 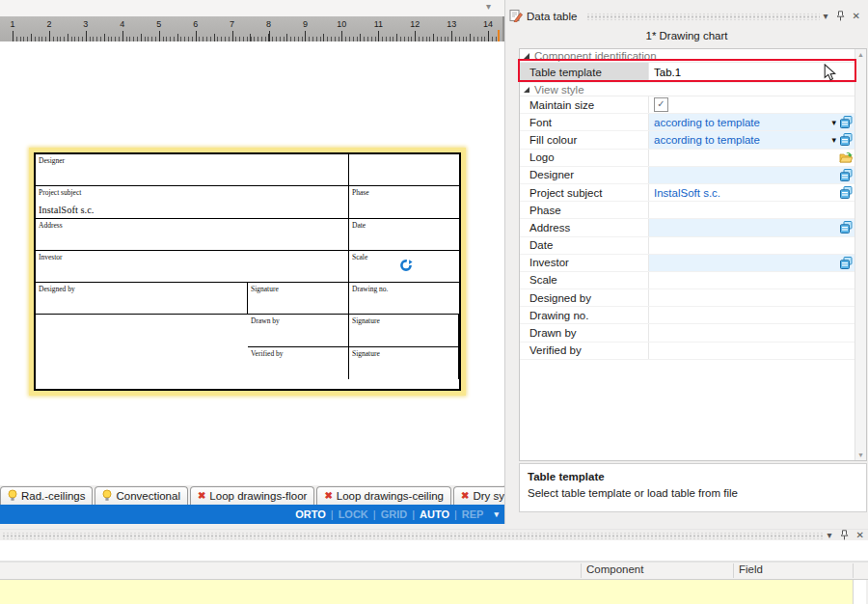 I want to click on status-toggle-auto: AUTO, so click(x=434, y=514).